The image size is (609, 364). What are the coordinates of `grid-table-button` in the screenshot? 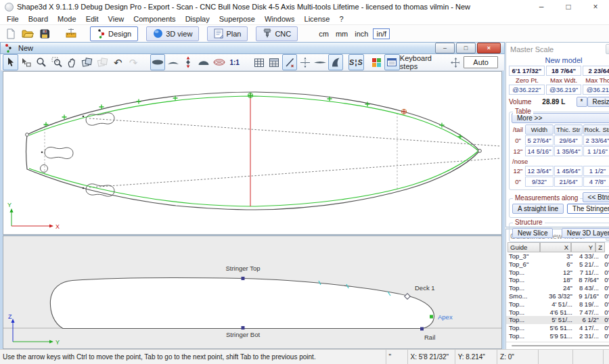 It's located at (275, 62).